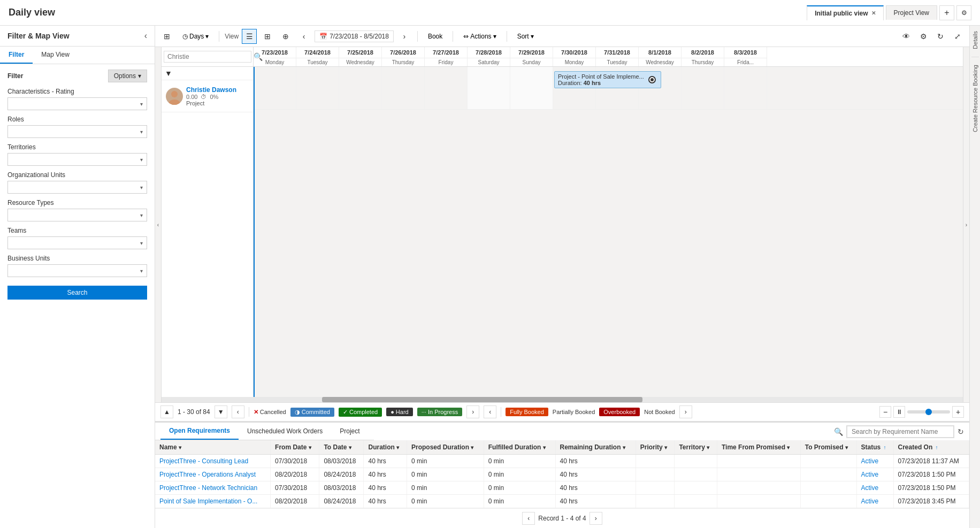 The width and height of the screenshot is (980, 528). I want to click on table-cell-1-0: ProjectThree - Operations Analyst, so click(213, 475).